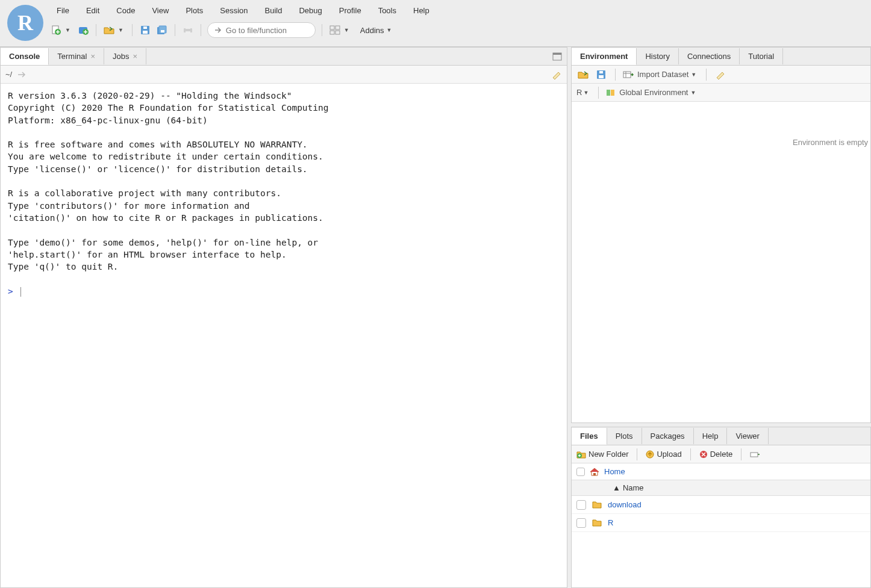 This screenshot has height=588, width=871. Describe the element at coordinates (661, 75) in the screenshot. I see `import-dataset-button: Import Dataset ▼` at that location.